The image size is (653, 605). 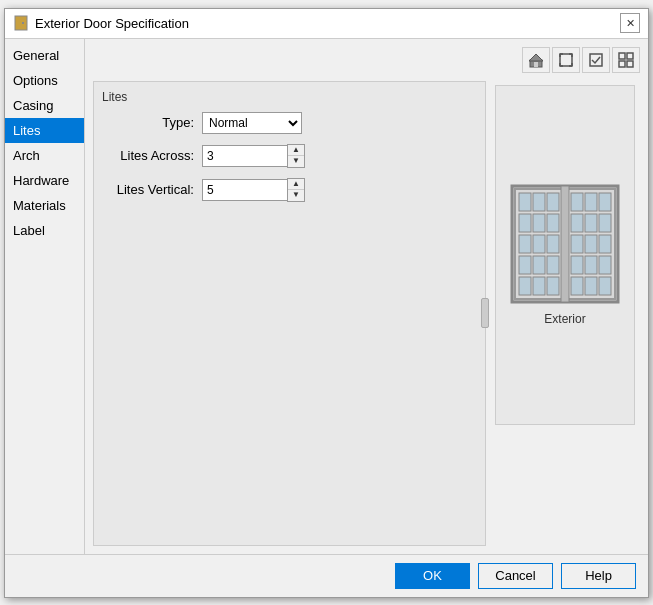 I want to click on title-bar: Exterior Door Specification ✕, so click(x=326, y=24).